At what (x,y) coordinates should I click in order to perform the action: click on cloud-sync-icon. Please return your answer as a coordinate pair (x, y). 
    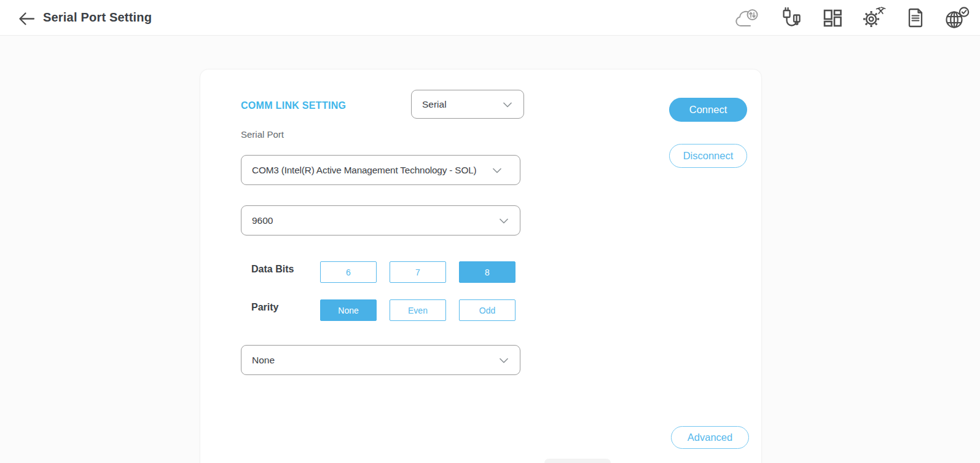
    Looking at the image, I should click on (747, 18).